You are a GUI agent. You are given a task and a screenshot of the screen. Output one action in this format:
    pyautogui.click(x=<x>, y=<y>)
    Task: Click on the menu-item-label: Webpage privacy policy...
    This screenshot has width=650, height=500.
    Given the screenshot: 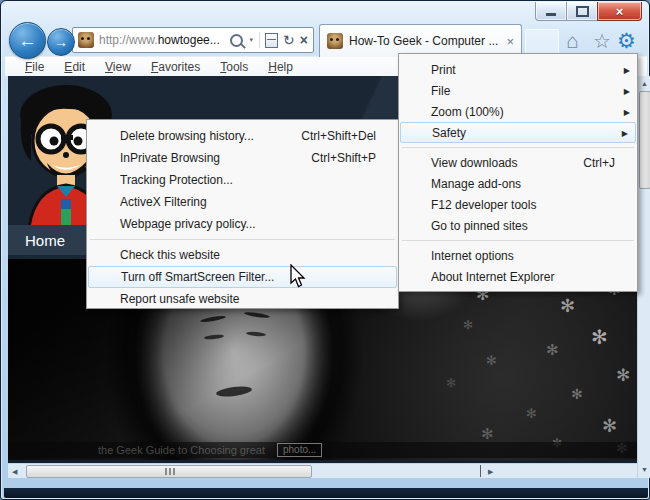 What is the action you would take?
    pyautogui.click(x=188, y=224)
    